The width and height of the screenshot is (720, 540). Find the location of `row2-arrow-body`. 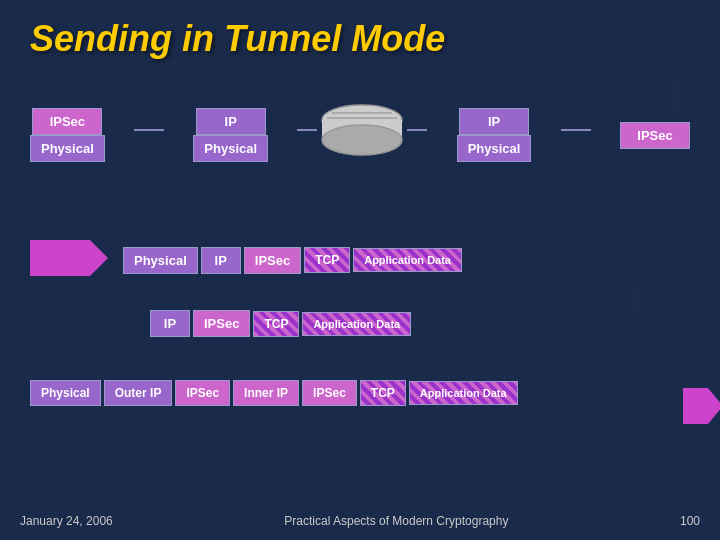

row2-arrow-body is located at coordinates (60, 258).